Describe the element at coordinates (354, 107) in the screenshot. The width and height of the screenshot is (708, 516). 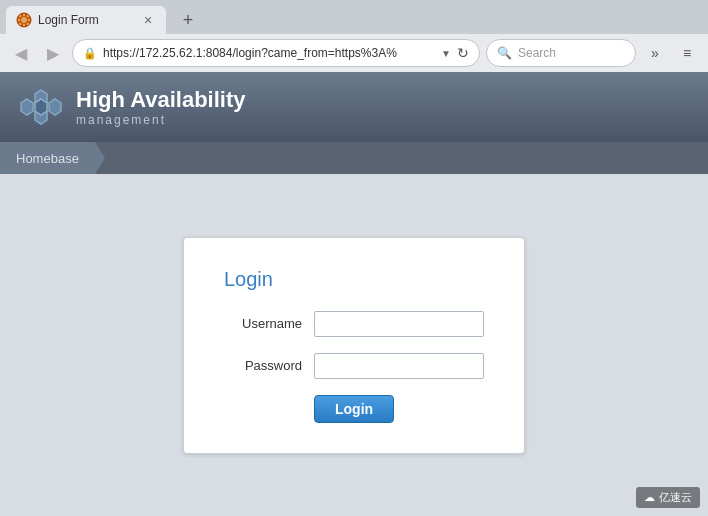
I see `app-header: High Availability management` at that location.